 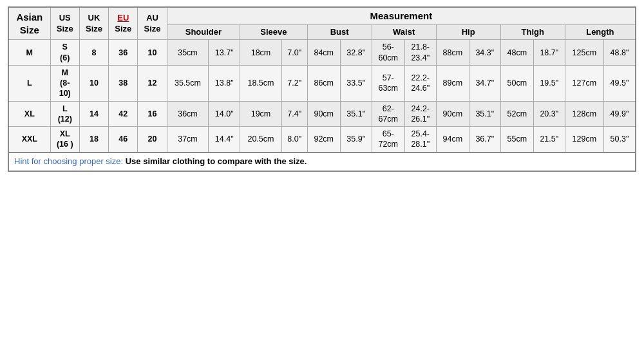 What do you see at coordinates (600, 32) in the screenshot?
I see `length-header: Length` at bounding box center [600, 32].